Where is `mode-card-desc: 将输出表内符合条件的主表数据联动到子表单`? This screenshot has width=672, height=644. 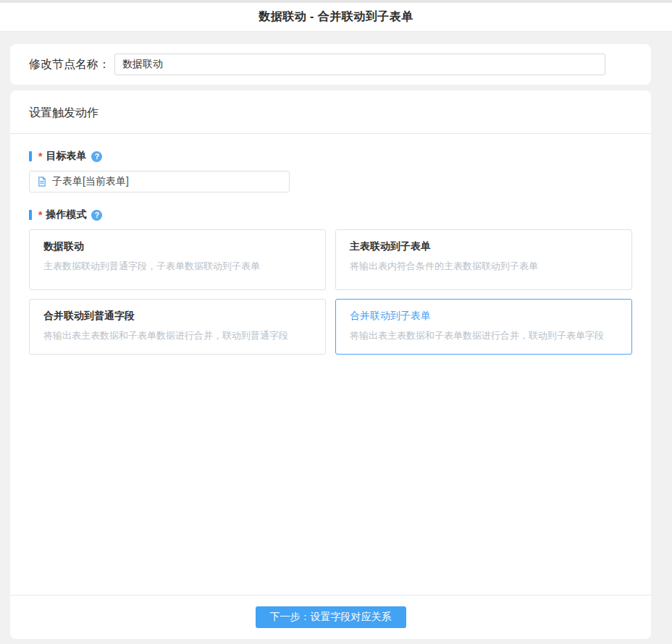 mode-card-desc: 将输出表内符合条件的主表数据联动到子表单 is located at coordinates (484, 266).